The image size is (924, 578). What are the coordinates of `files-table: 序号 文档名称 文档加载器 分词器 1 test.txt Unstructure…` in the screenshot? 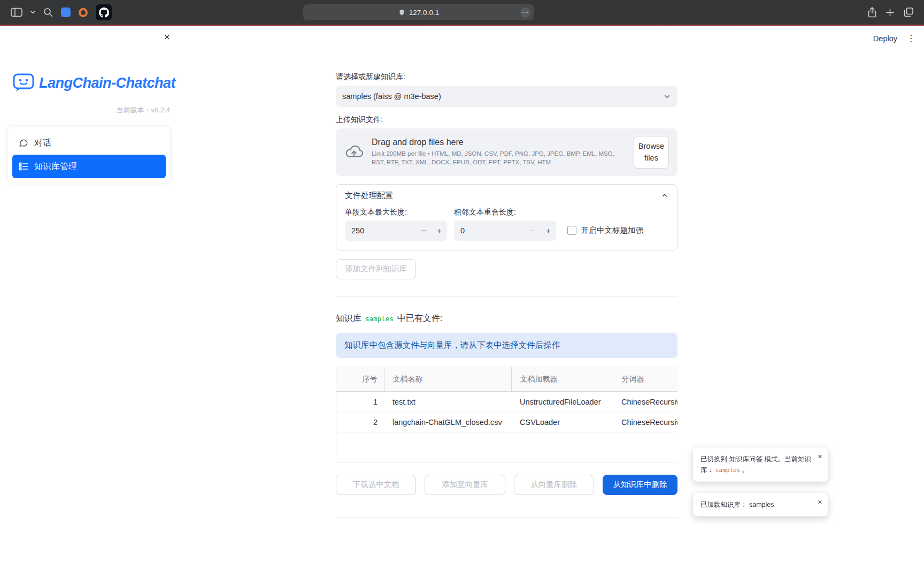 It's located at (507, 414).